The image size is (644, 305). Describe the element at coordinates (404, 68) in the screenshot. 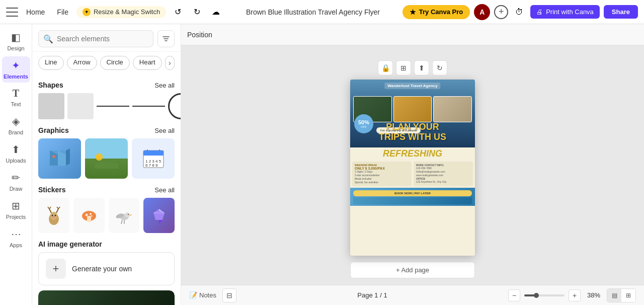

I see `grid-button: ⊞` at that location.